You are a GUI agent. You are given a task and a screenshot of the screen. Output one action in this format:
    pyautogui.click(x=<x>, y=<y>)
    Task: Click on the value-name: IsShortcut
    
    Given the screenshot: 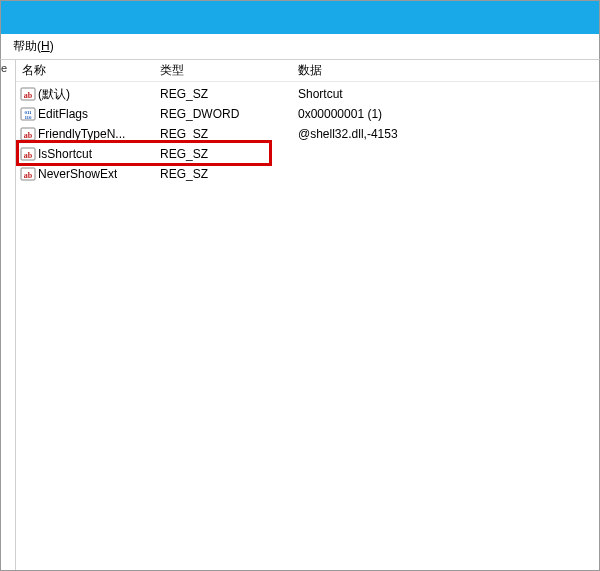 What is the action you would take?
    pyautogui.click(x=65, y=154)
    